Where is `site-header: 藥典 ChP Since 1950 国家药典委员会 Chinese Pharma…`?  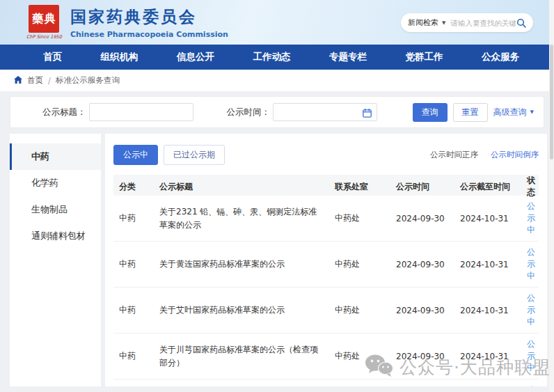 site-header: 藥典 ChP Since 1950 国家药典委员会 Chinese Pharma… is located at coordinates (277, 22).